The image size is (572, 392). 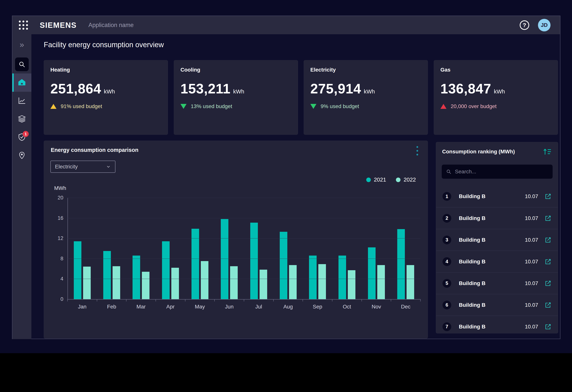 I want to click on dropdown-selected-value: Electricity, so click(x=66, y=167).